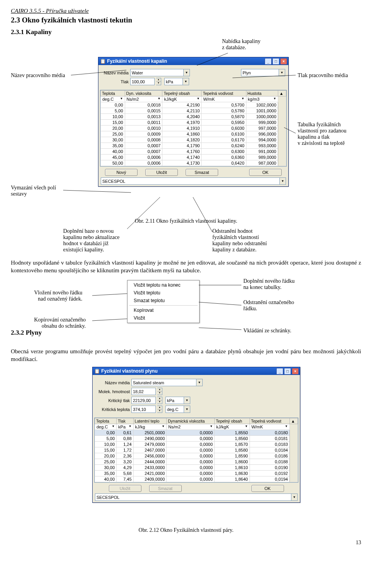 This screenshot has width=372, height=588. What do you see at coordinates (121, 172) in the screenshot?
I see `new-button: Nový` at bounding box center [121, 172].